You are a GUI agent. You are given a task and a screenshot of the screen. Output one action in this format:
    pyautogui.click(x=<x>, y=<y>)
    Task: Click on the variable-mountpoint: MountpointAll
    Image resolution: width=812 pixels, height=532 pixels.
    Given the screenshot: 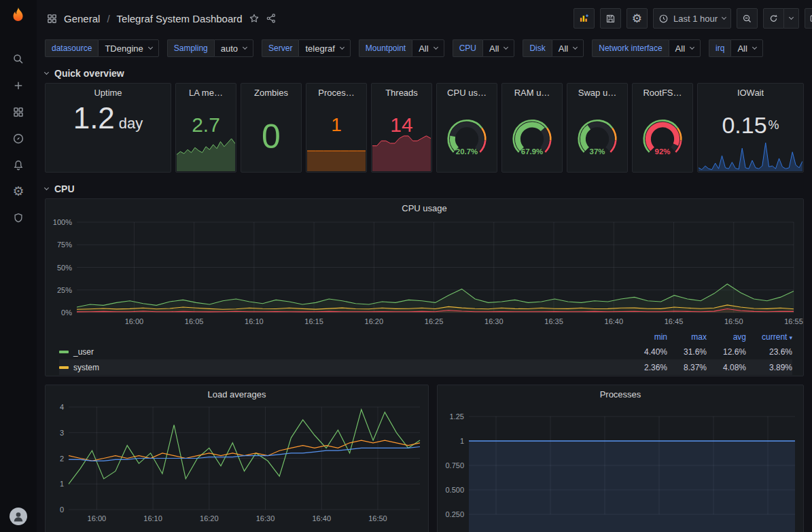 What is the action you would take?
    pyautogui.click(x=402, y=48)
    